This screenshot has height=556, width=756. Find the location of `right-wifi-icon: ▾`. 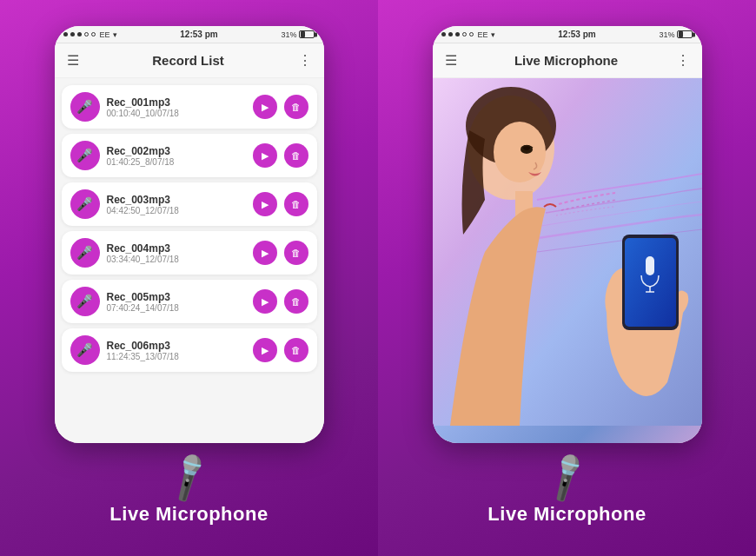

right-wifi-icon: ▾ is located at coordinates (494, 35).